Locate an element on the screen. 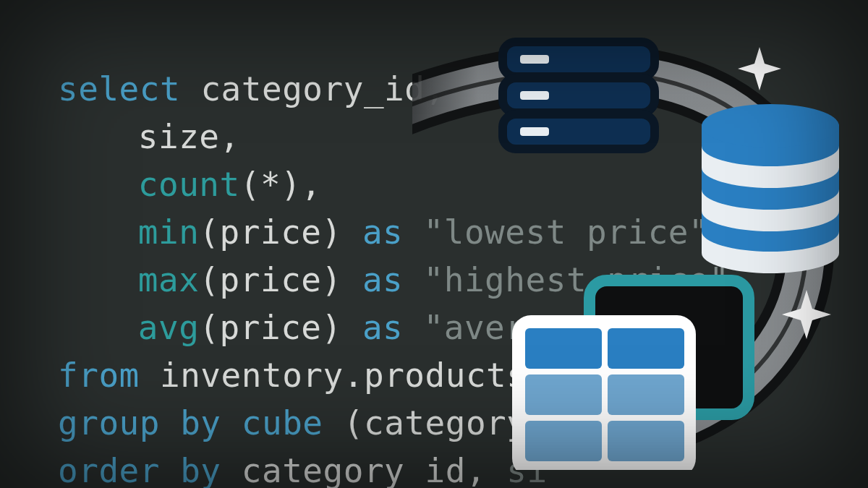 This screenshot has height=488, width=868. code-line-6: avg(price) as "averag is located at coordinates (312, 328).